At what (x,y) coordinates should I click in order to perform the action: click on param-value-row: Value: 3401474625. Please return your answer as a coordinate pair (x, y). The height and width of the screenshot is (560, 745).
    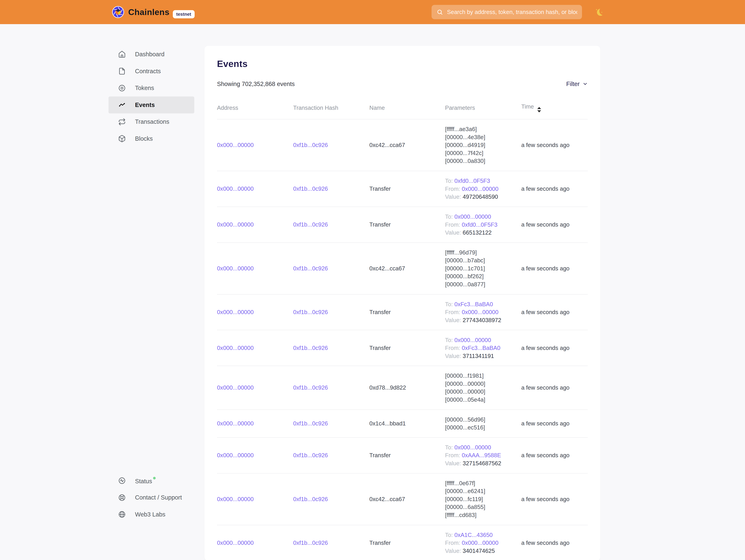
    Looking at the image, I should click on (483, 551).